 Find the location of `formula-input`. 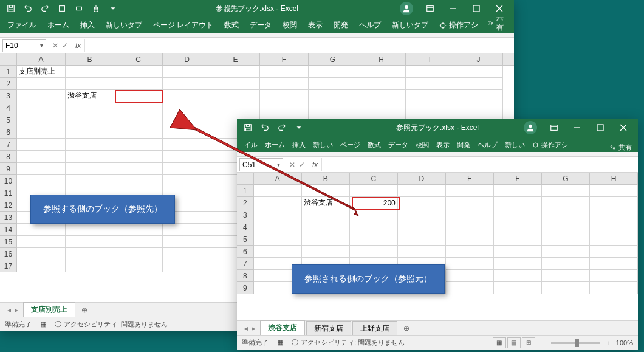

formula-input is located at coordinates (299, 46).